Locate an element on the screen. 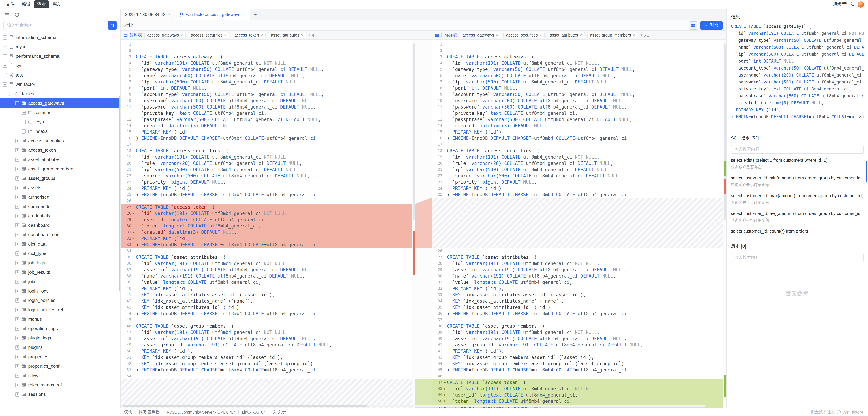 Image resolution: width=868 pixels, height=416 pixels. tree-item-dict_type: +dict_type is located at coordinates (60, 253).